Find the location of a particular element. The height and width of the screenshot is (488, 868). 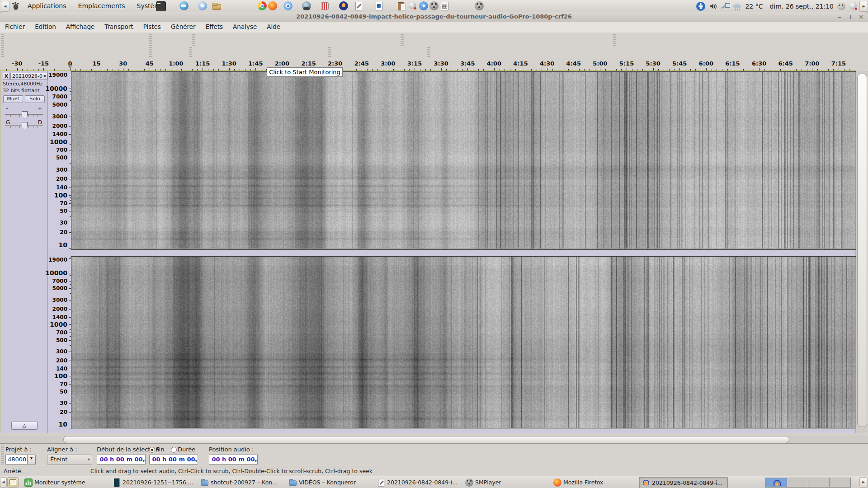

panel-menu-applications: Applications is located at coordinates (47, 6).